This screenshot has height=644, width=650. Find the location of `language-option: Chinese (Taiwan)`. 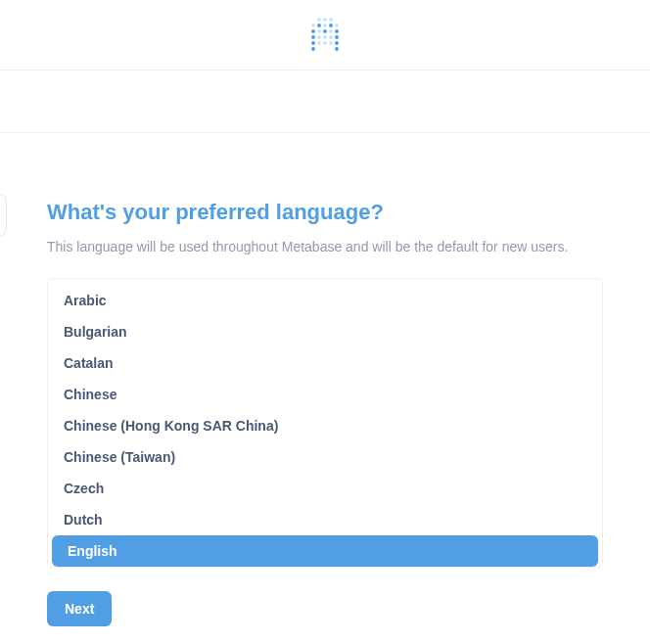

language-option: Chinese (Taiwan) is located at coordinates (325, 457).